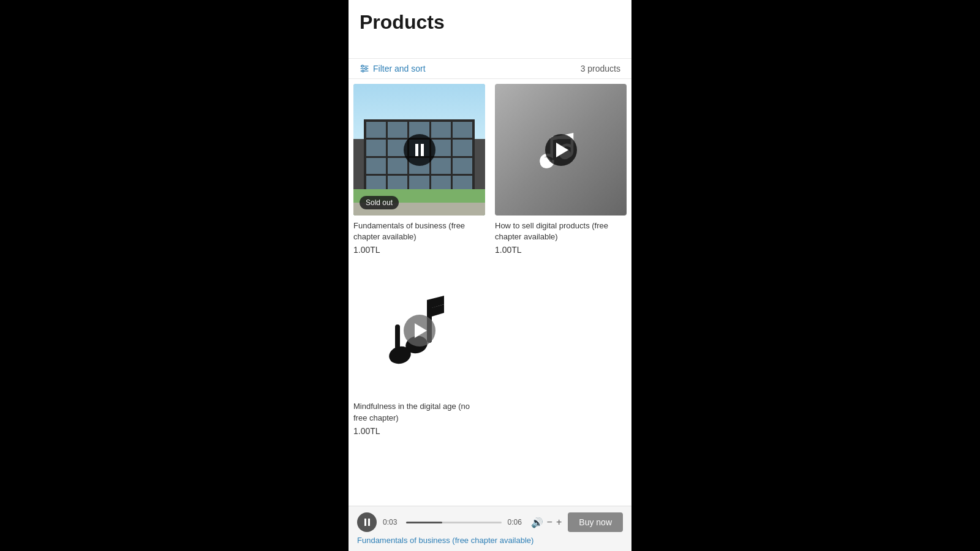  Describe the element at coordinates (419, 169) in the screenshot. I see `product-card-1: Sold out Fundamentals of business (free …` at that location.